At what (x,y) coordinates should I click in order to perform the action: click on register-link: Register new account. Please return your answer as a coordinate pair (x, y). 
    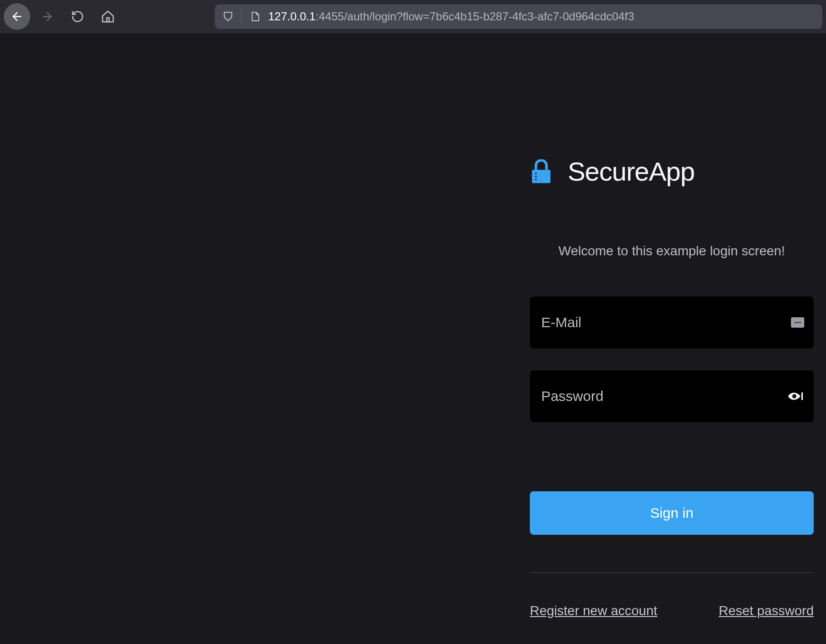
    Looking at the image, I should click on (593, 611).